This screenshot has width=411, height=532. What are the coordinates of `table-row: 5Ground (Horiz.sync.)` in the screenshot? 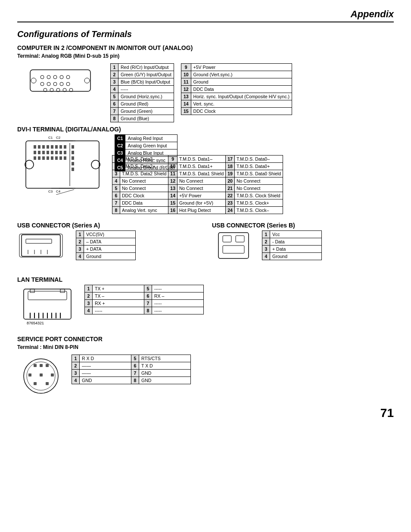 It's located at (142, 96).